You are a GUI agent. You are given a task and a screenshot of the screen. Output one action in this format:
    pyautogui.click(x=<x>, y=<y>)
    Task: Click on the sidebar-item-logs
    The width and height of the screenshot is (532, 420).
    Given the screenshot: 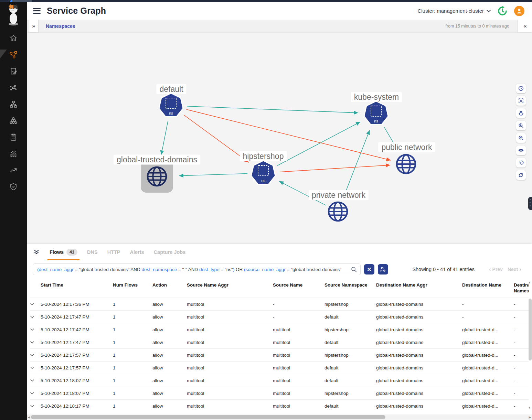 What is the action you would take?
    pyautogui.click(x=13, y=154)
    